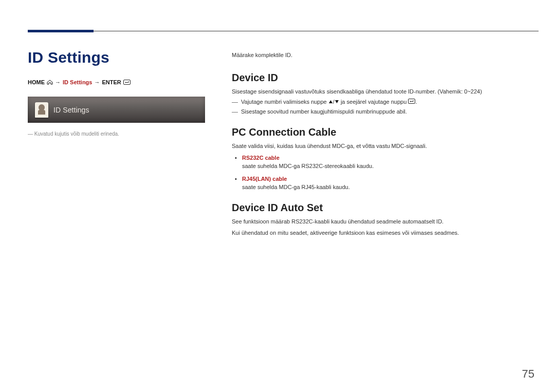 Image resolution: width=555 pixels, height=392 pixels. I want to click on section-heading-pc-cable: PC Connection Cable, so click(381, 133).